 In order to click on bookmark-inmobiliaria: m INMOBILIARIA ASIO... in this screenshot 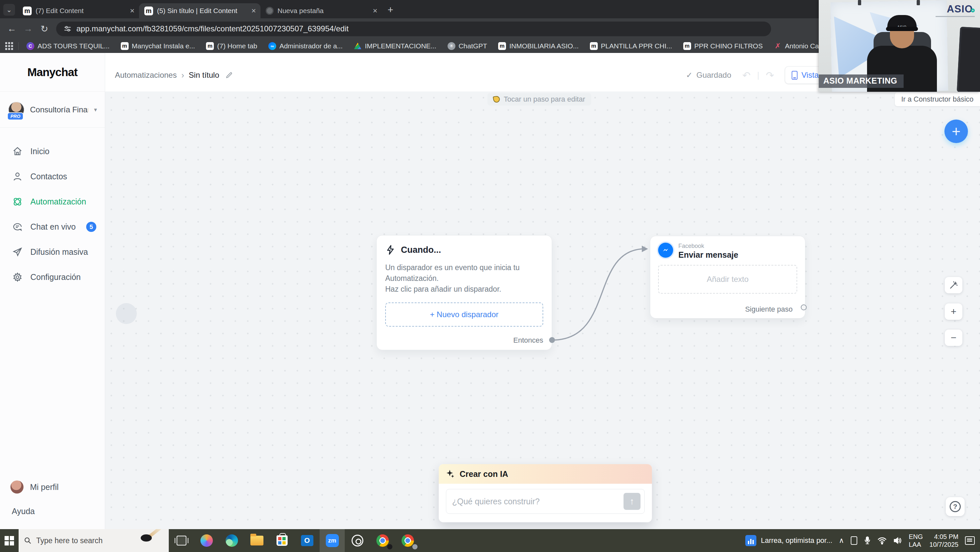, I will do `click(538, 46)`.